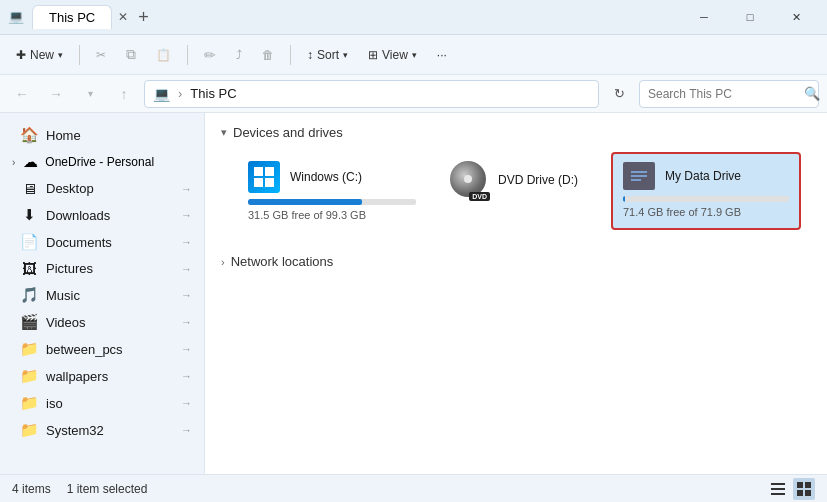 This screenshot has width=827, height=502. What do you see at coordinates (40, 55) in the screenshot?
I see `new-button: ✚ New ▾` at bounding box center [40, 55].